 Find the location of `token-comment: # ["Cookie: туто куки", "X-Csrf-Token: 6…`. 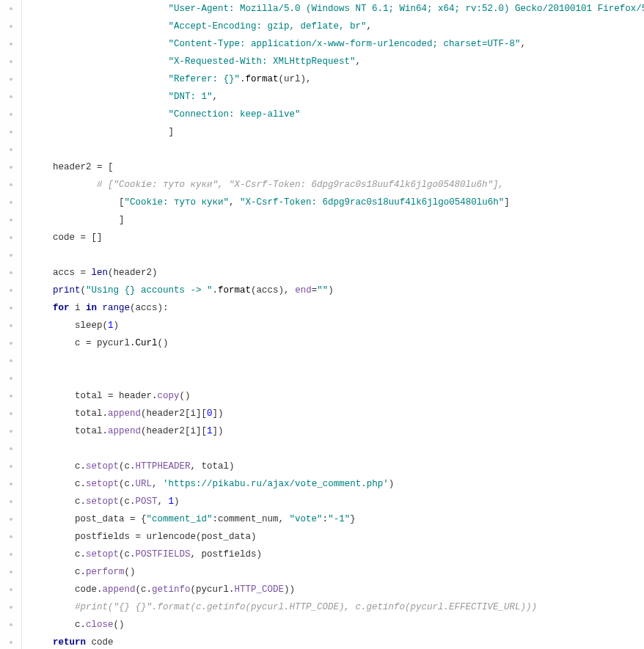

token-comment: # ["Cookie: туто куки", "X-Csrf-Token: 6… is located at coordinates (301, 185).